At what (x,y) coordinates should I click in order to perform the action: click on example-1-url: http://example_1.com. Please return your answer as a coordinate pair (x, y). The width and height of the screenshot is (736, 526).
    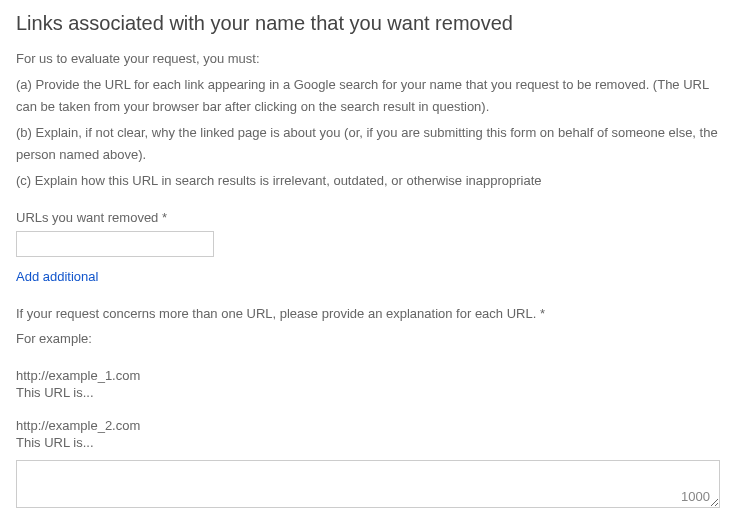
    Looking at the image, I should click on (368, 376).